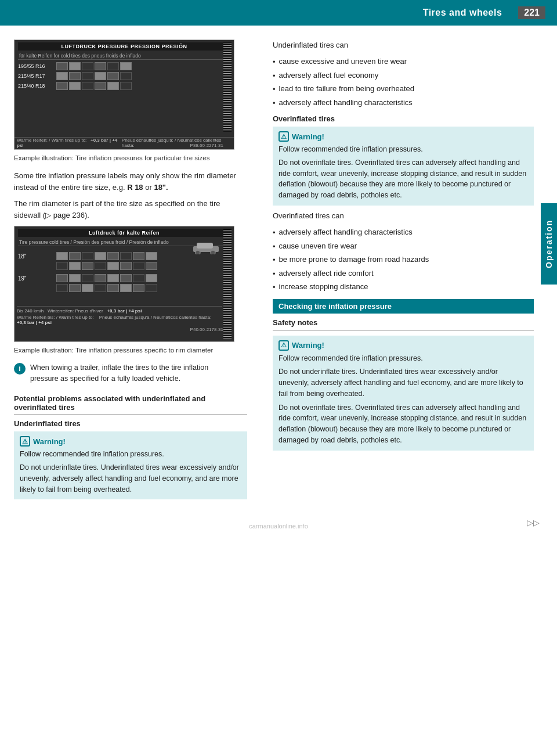 This screenshot has width=557, height=756. What do you see at coordinates (278, 526) in the screenshot?
I see `watermark: carmanualonline.info` at bounding box center [278, 526].